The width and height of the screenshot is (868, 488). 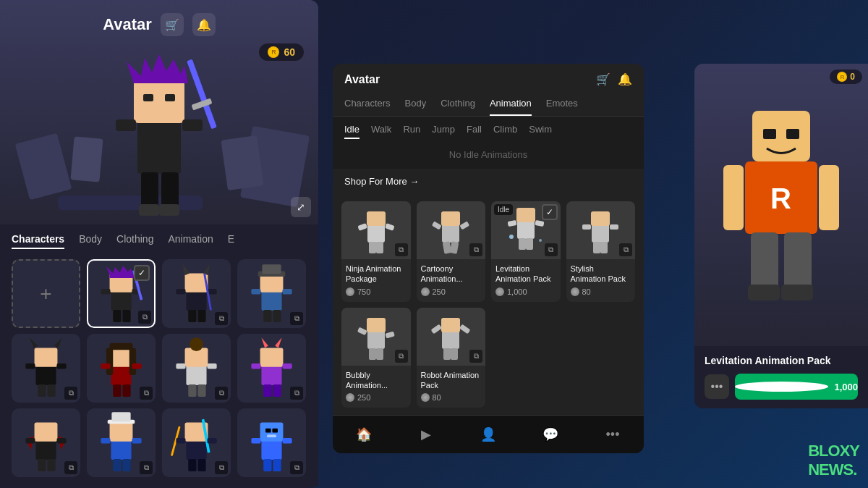 What do you see at coordinates (221, 393) in the screenshot?
I see `copy-badge-6: ⧉` at bounding box center [221, 393].